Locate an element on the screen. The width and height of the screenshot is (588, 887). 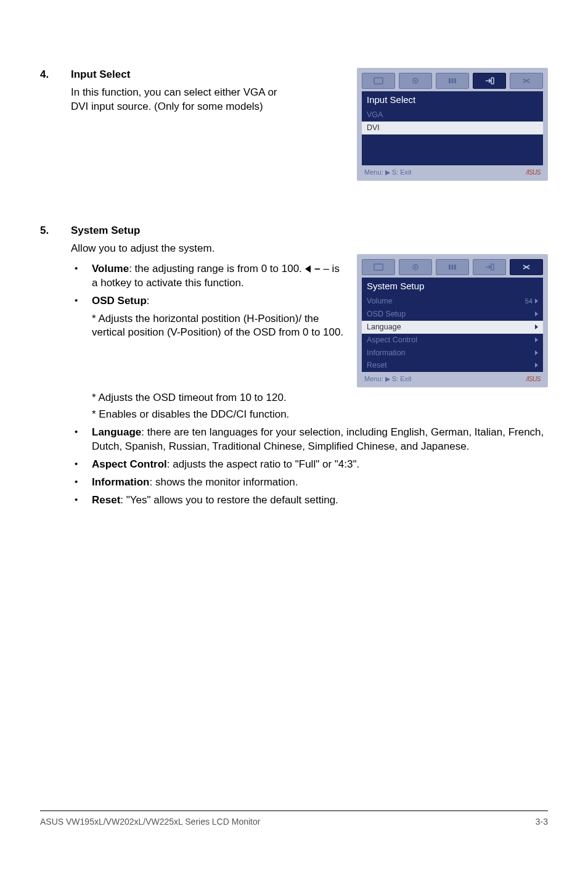
footer-left: ASUS VW195xL/VW202xL/VW225xL Series LCD … is located at coordinates (150, 822).